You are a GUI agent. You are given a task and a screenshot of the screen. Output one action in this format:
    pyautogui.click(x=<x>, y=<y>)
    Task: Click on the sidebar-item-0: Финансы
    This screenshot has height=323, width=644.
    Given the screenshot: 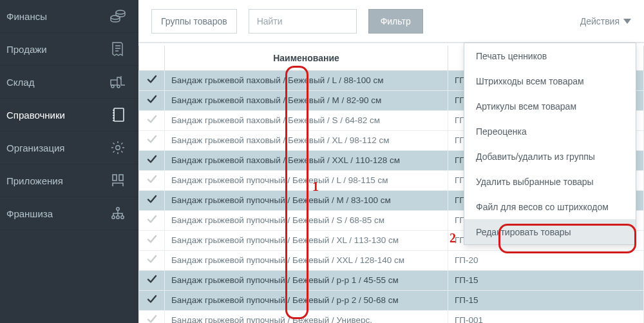 What is the action you would take?
    pyautogui.click(x=70, y=17)
    